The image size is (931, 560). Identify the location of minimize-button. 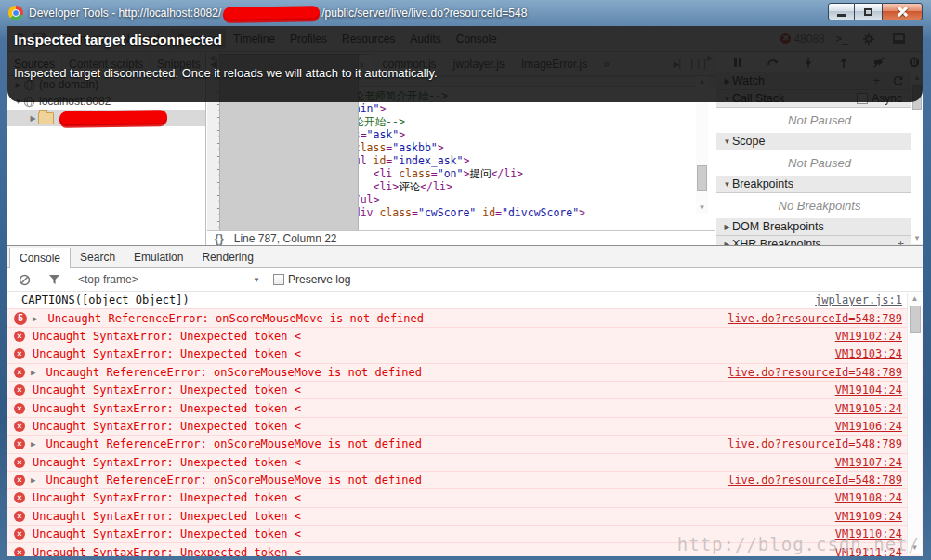
(842, 11).